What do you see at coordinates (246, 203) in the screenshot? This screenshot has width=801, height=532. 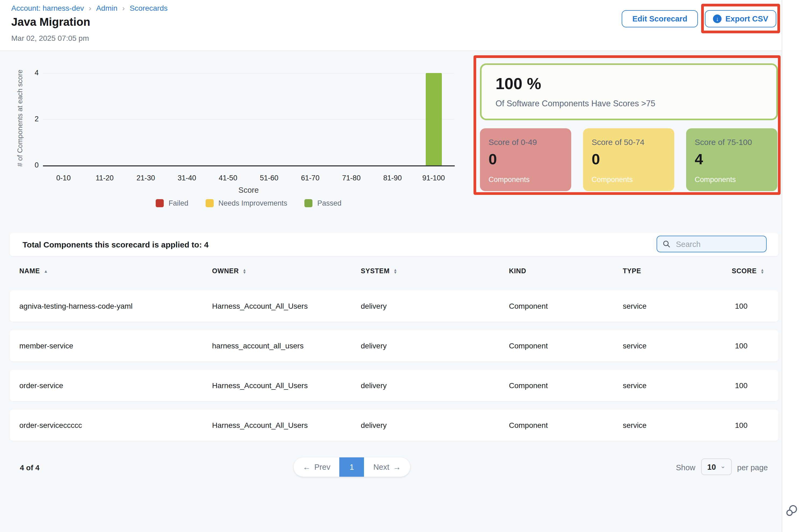 I see `legend-item: Needs Improvements` at bounding box center [246, 203].